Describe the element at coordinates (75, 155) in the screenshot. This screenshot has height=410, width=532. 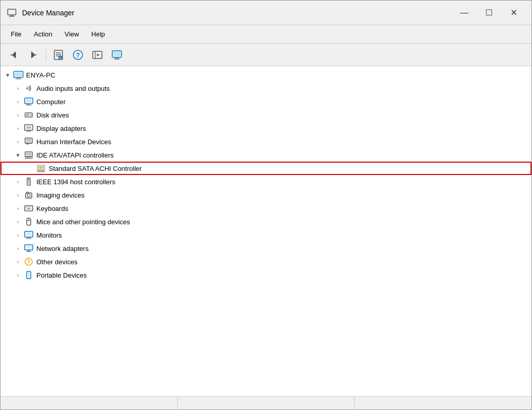
I see `ide-label: IDE ATA/ATAPI controllers` at that location.